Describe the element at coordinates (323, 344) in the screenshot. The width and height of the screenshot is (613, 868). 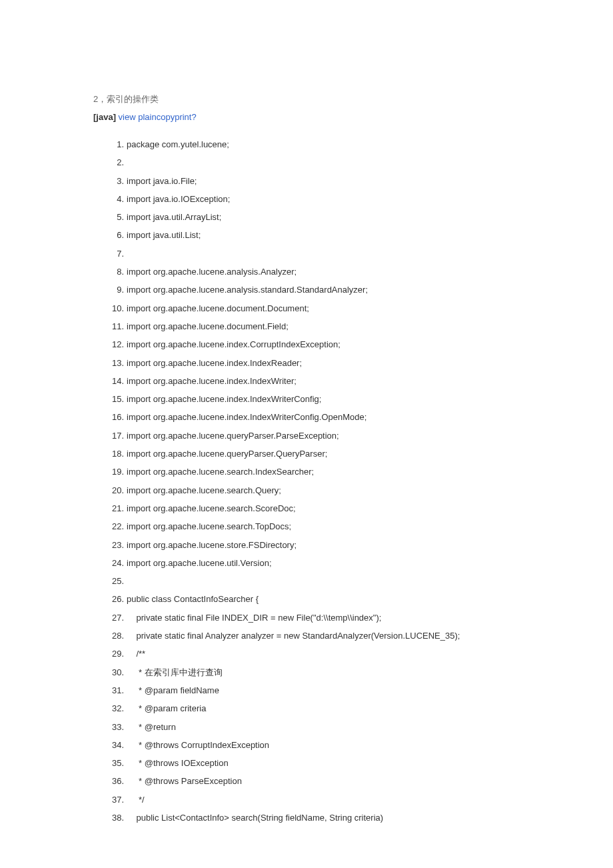
I see `code-line: import org.apache.lucene.index.CorruptIn…` at that location.